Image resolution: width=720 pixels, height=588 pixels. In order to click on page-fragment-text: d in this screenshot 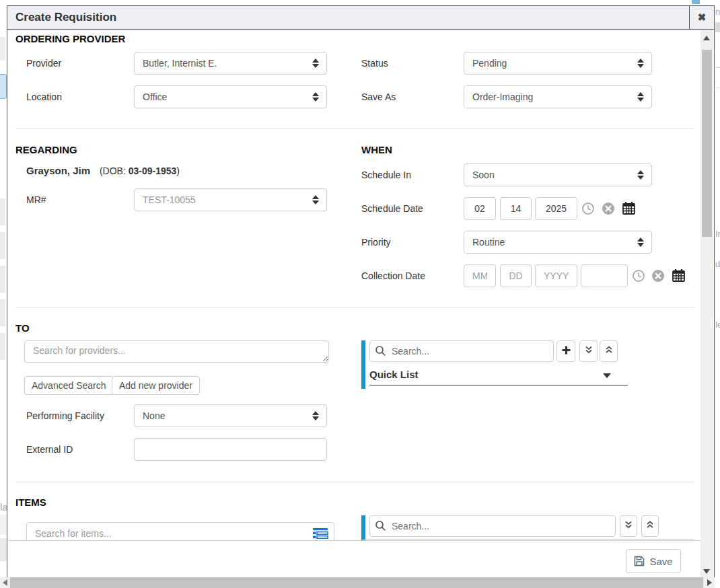, I will do `click(717, 264)`.